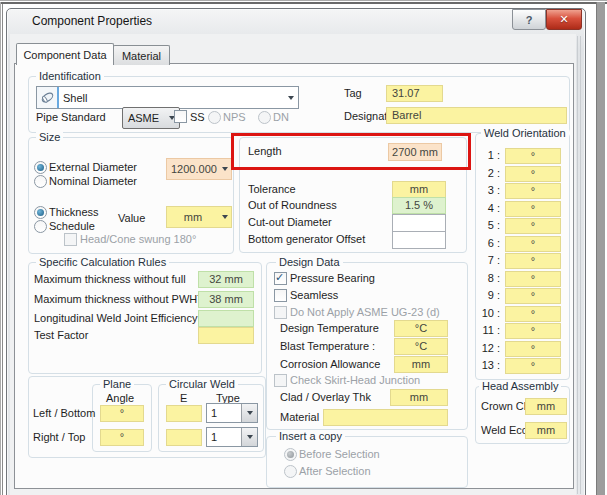  I want to click on ss-checkbox, so click(180, 116).